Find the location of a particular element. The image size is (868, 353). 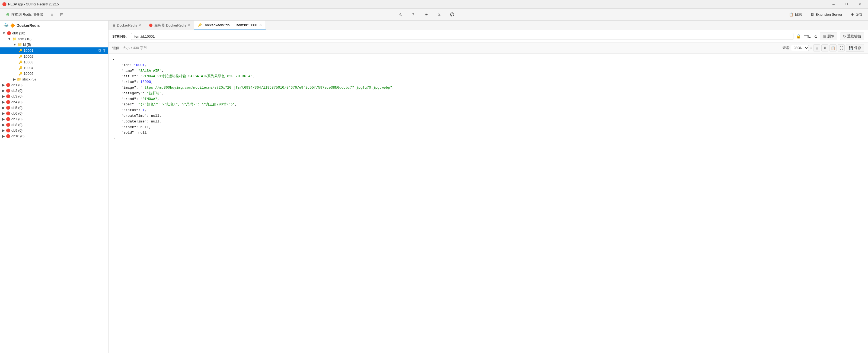

sidebar-item-10004: 🔑 10004 is located at coordinates (54, 68).